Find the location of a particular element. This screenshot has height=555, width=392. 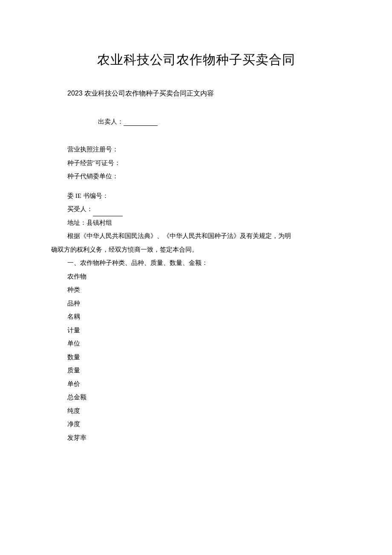

list-item: 单价 is located at coordinates (204, 384).